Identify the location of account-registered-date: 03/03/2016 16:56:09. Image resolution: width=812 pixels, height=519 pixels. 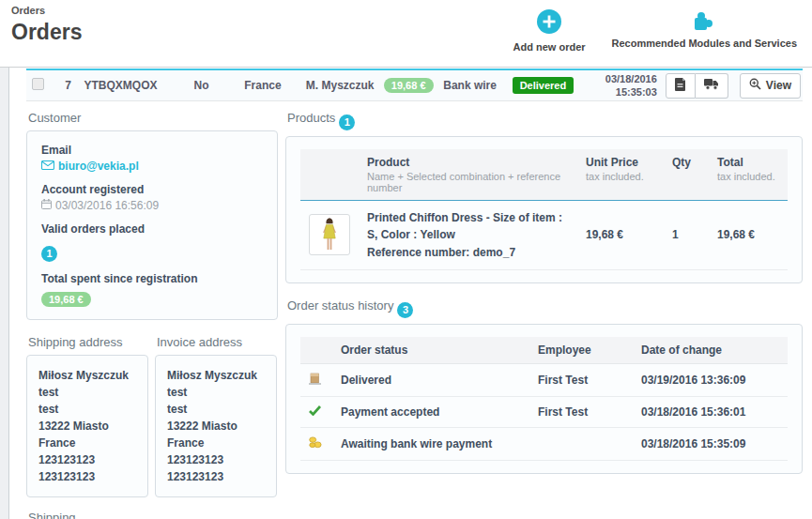
(107, 206).